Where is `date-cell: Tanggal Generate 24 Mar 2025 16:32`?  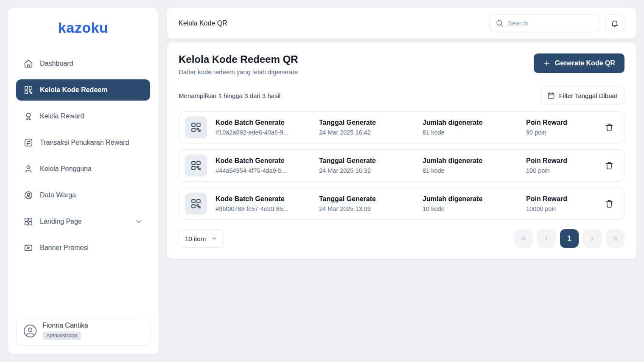 date-cell: Tanggal Generate 24 Mar 2025 16:32 is located at coordinates (367, 166).